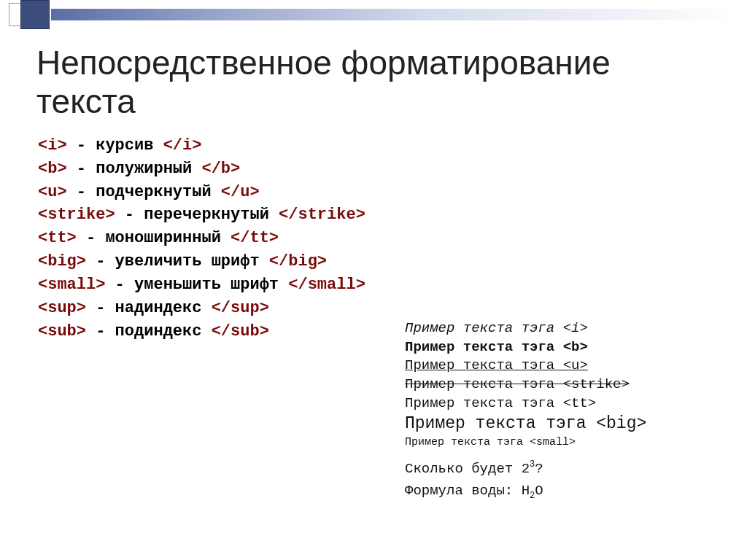 This screenshot has width=747, height=560. Describe the element at coordinates (149, 308) in the screenshot. I see `tag-desc: - надиндекс` at that location.